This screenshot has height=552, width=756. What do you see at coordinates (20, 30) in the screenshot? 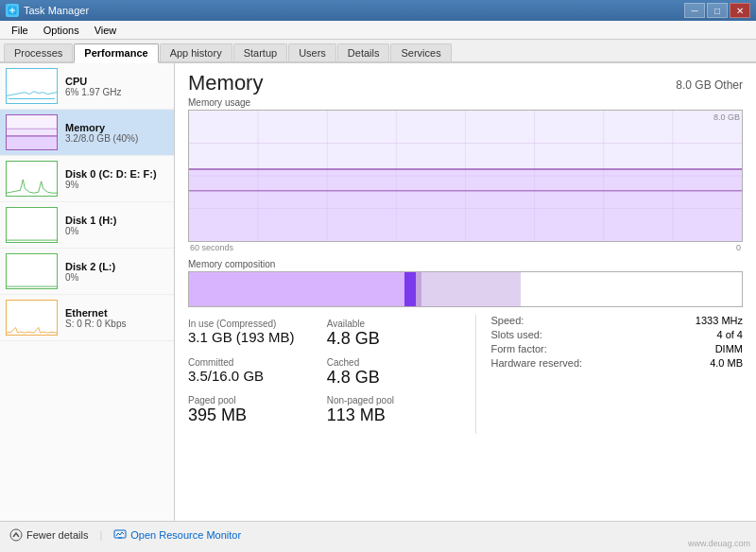
I see `menu-file: File` at bounding box center [20, 30].